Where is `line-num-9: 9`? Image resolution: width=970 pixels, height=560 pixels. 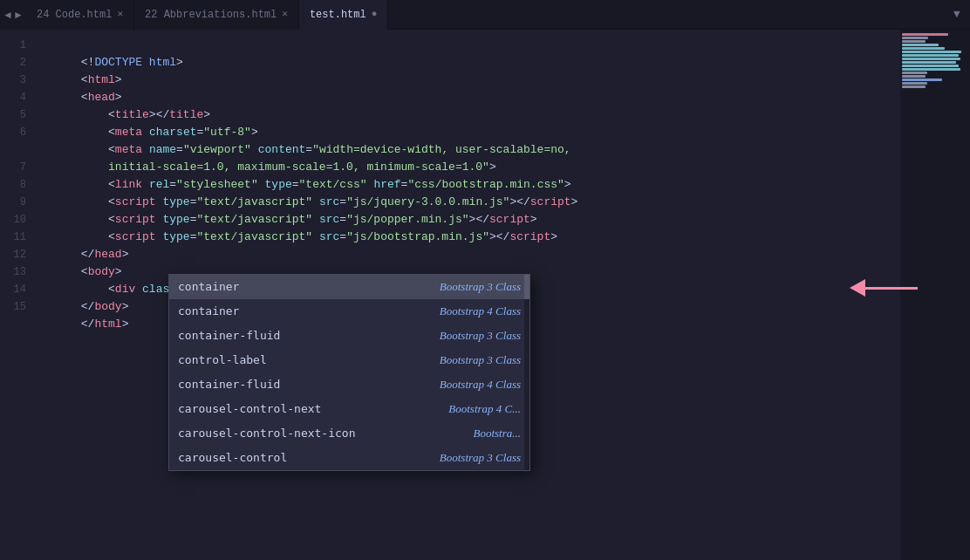 line-num-9: 9 is located at coordinates (13, 202).